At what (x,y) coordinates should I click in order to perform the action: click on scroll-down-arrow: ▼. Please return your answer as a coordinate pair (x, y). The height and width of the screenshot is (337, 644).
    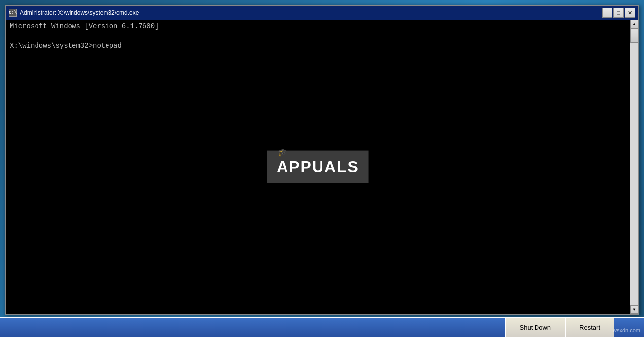
    Looking at the image, I should click on (634, 310).